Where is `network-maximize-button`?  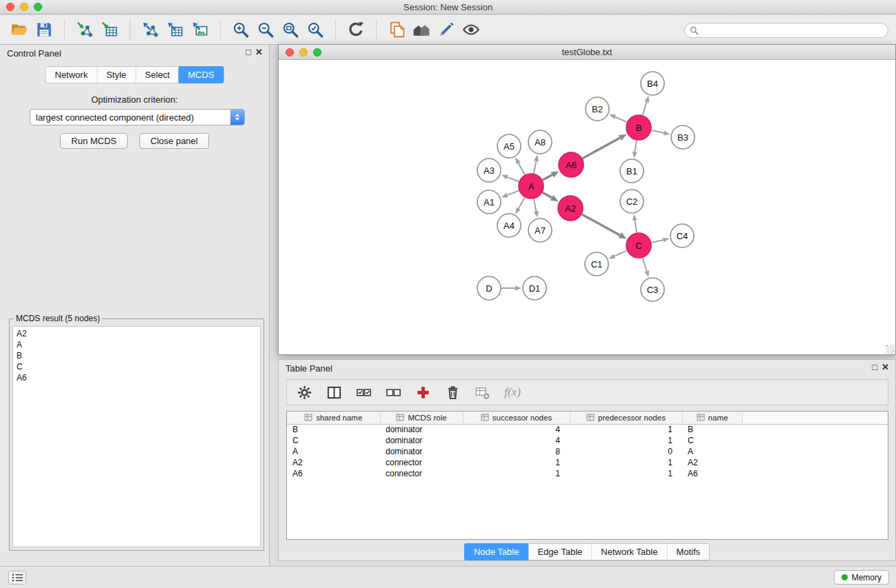
network-maximize-button is located at coordinates (317, 52).